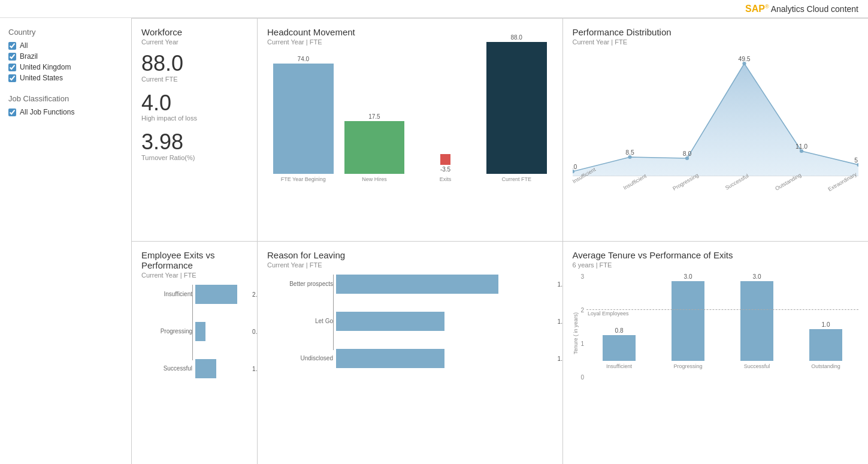  I want to click on loyal-line, so click(722, 309).